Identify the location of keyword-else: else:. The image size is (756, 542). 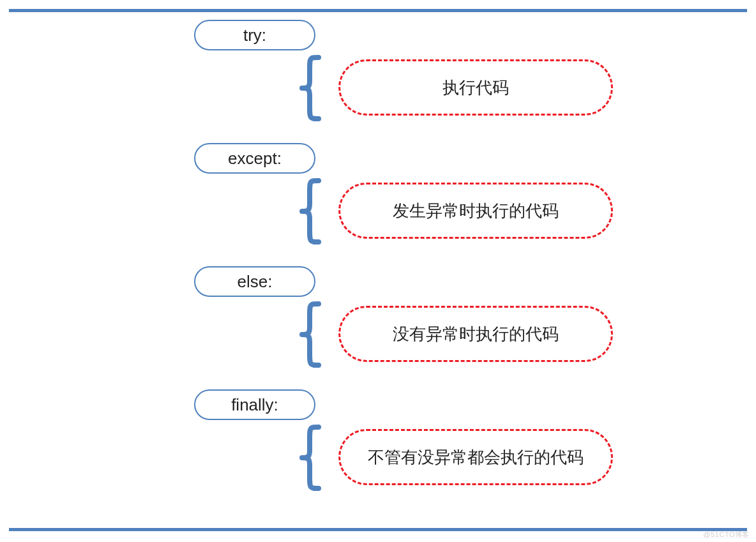
(255, 282).